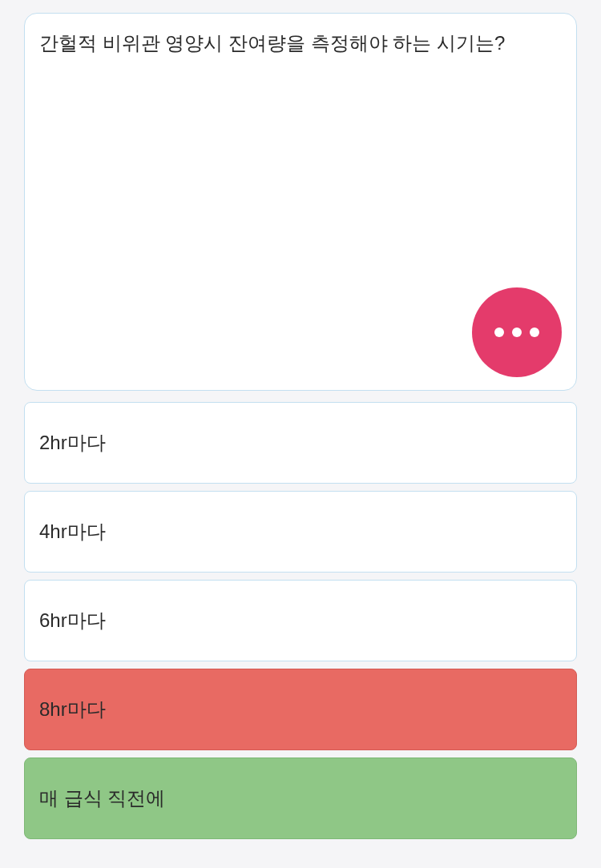 The height and width of the screenshot is (868, 601). Describe the element at coordinates (300, 43) in the screenshot. I see `question-text: 간헐적 비위관 영양시 잔여량을 측정해야 하는 시기는?` at that location.